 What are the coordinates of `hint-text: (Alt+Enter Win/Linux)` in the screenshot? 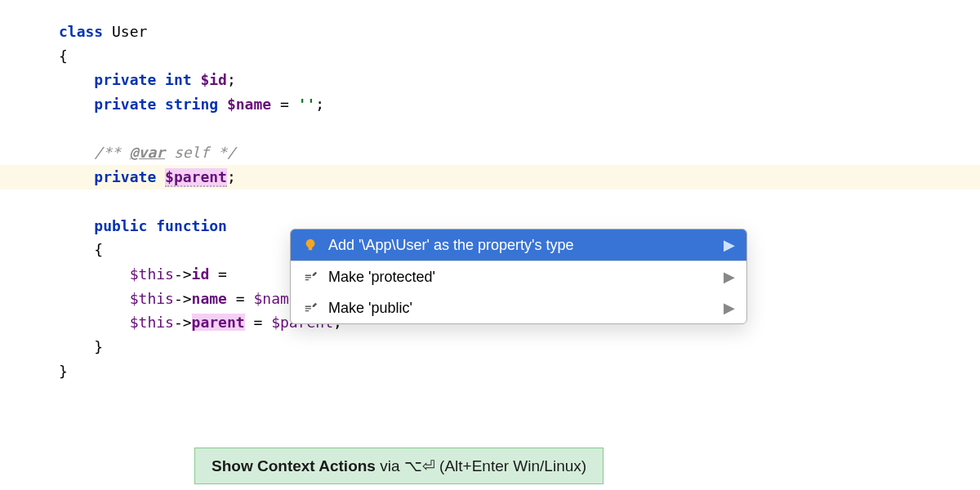 It's located at (511, 466).